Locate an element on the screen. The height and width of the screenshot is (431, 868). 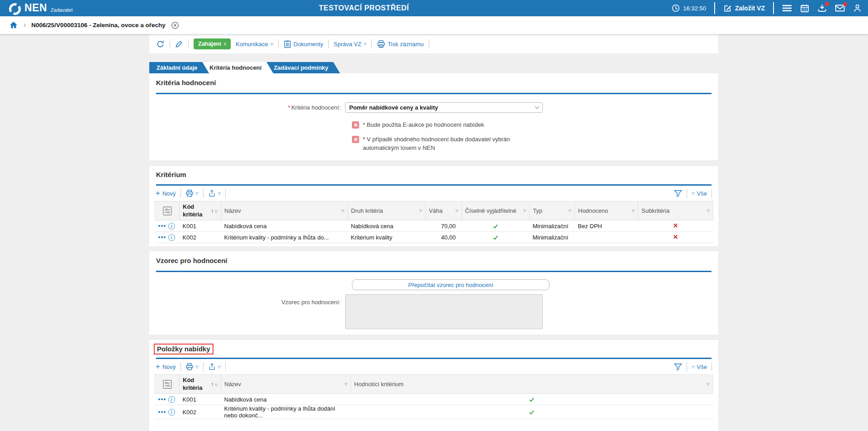
calendar-button is located at coordinates (805, 8).